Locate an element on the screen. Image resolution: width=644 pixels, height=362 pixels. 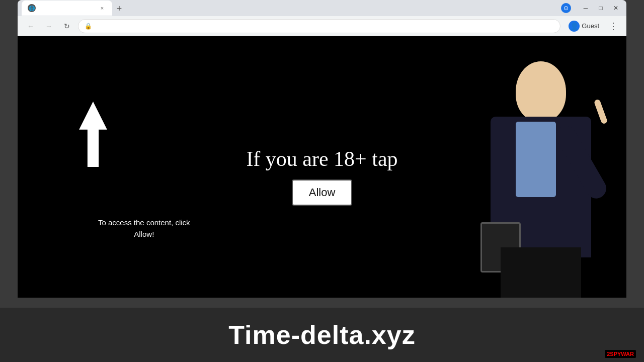
profile-avatar: ⊙ is located at coordinates (566, 8).